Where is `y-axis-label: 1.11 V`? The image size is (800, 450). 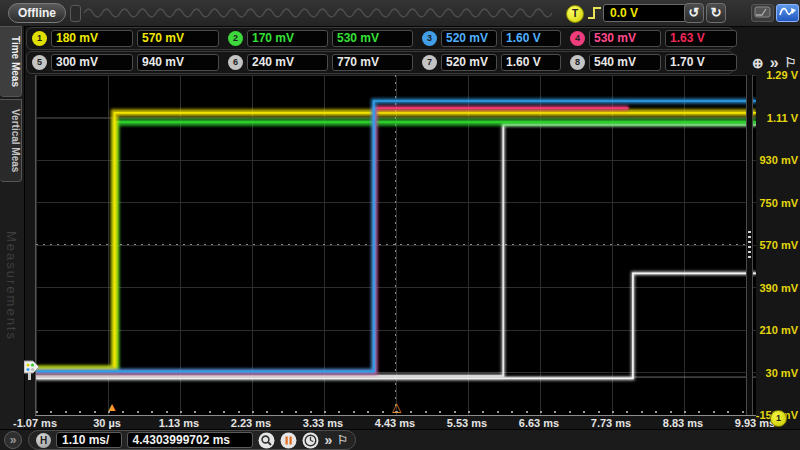
y-axis-label: 1.11 V is located at coordinates (782, 118).